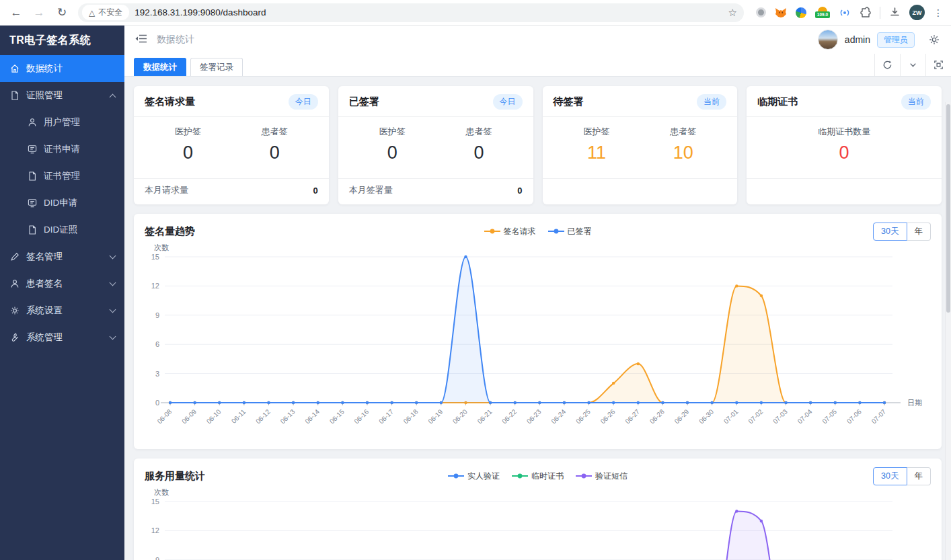 This screenshot has width=951, height=560. What do you see at coordinates (948, 208) in the screenshot?
I see `scrollbar-thumb` at bounding box center [948, 208].